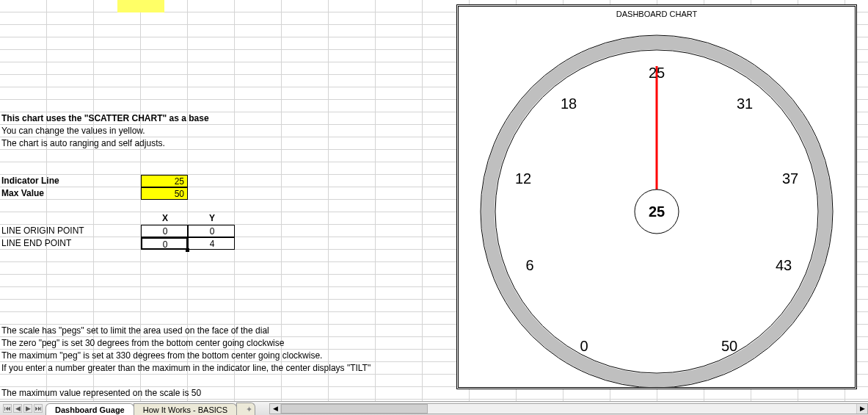 Image resolution: width=868 pixels, height=415 pixels. What do you see at coordinates (28, 408) in the screenshot?
I see `tab-nav-next-icon: ▶` at bounding box center [28, 408].